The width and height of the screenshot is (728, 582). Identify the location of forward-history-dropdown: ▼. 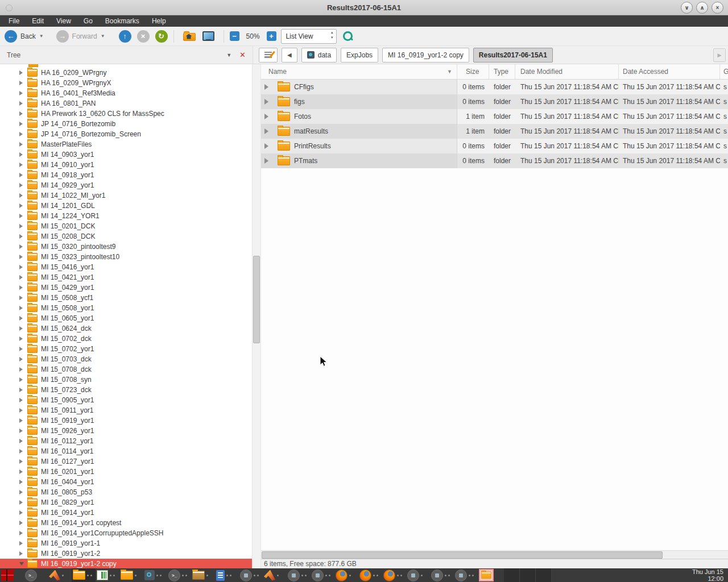
(103, 36).